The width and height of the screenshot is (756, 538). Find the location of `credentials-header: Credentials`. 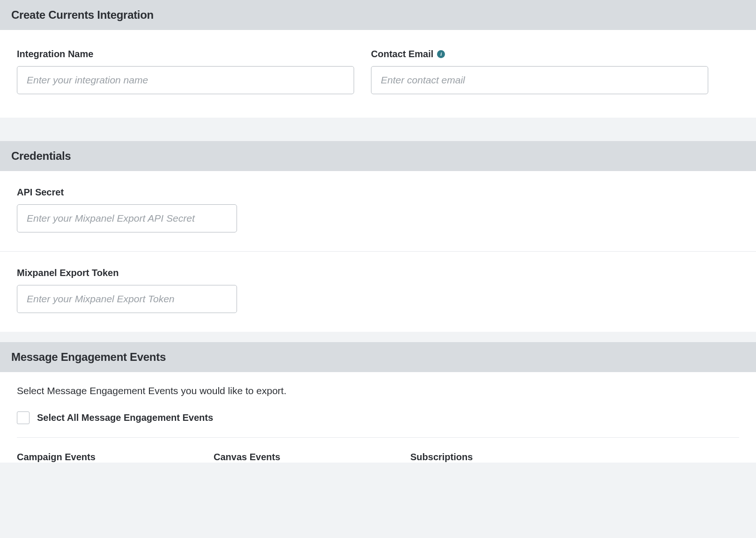

credentials-header: Credentials is located at coordinates (378, 156).